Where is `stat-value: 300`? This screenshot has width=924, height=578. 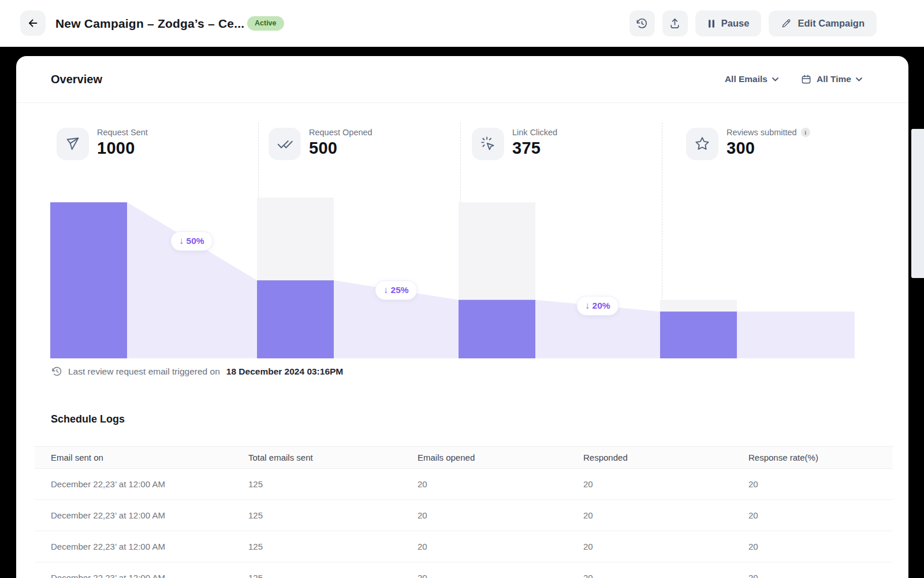 stat-value: 300 is located at coordinates (768, 148).